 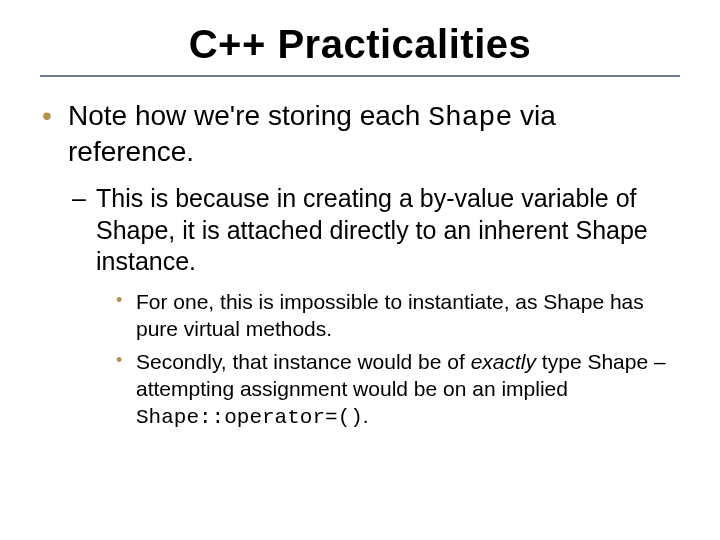 What do you see at coordinates (248, 116) in the screenshot?
I see `text: Note how we're storing each` at bounding box center [248, 116].